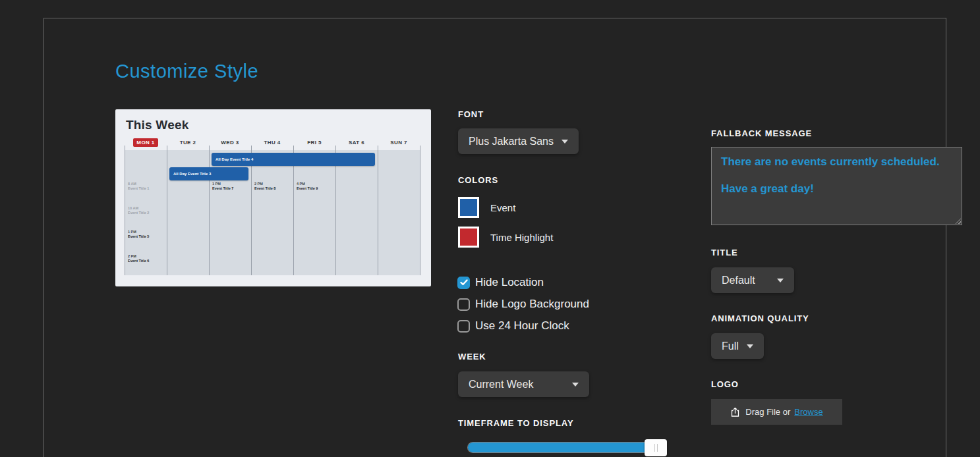 The image size is (980, 457). I want to click on checkbox-label: Use 24 Hour Clock, so click(522, 326).